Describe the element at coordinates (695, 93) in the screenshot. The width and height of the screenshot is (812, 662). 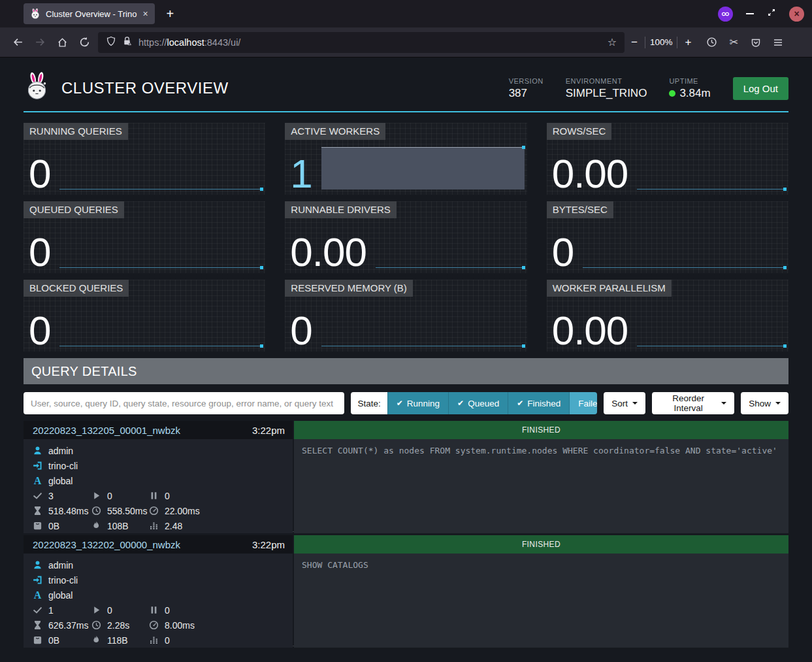
I see `uptime-value: 3.84m` at that location.